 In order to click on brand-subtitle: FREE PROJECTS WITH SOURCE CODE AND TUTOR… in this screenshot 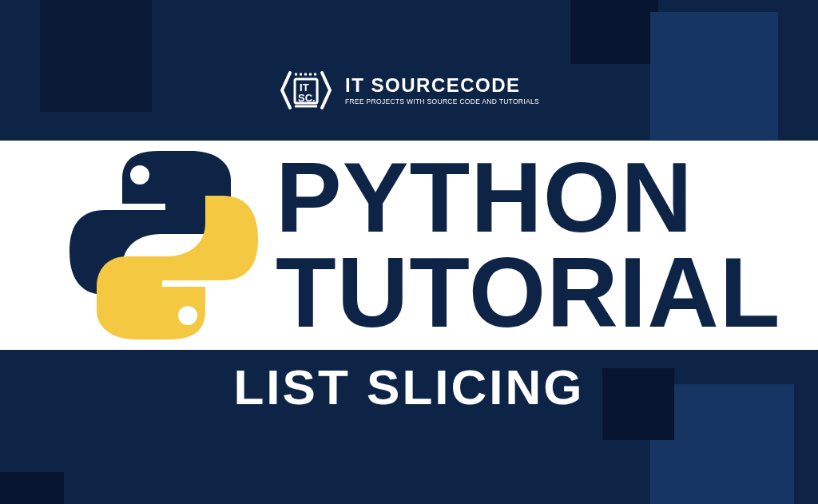, I will do `click(443, 101)`.